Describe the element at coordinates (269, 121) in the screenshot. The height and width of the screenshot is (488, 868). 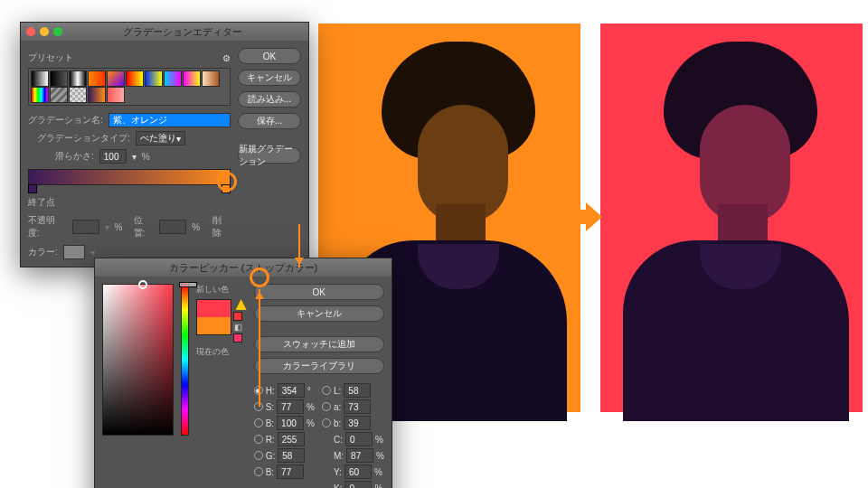
I see `save-button: 保存...` at that location.